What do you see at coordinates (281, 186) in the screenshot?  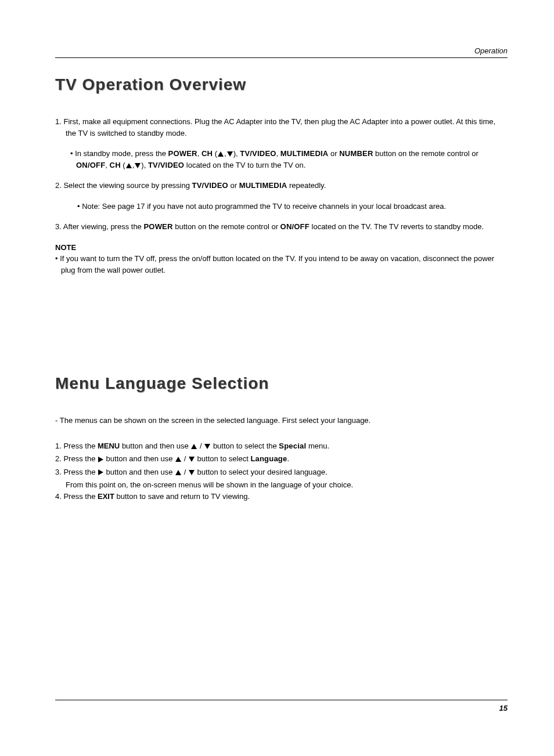 I see `s1-item2: 2. Select the viewing source by pressing…` at bounding box center [281, 186].